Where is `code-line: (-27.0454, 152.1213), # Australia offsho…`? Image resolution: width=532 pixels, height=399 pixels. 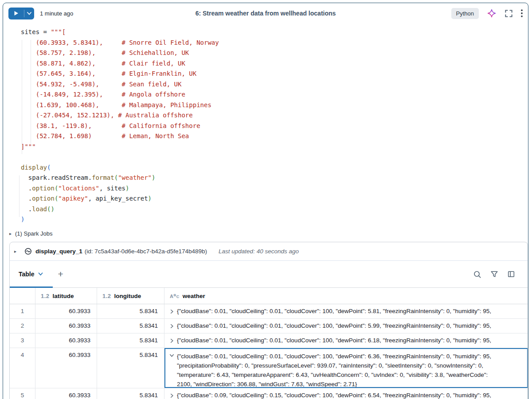 code-line: (-27.0454, 152.1213), # Australia offsho… is located at coordinates (265, 116).